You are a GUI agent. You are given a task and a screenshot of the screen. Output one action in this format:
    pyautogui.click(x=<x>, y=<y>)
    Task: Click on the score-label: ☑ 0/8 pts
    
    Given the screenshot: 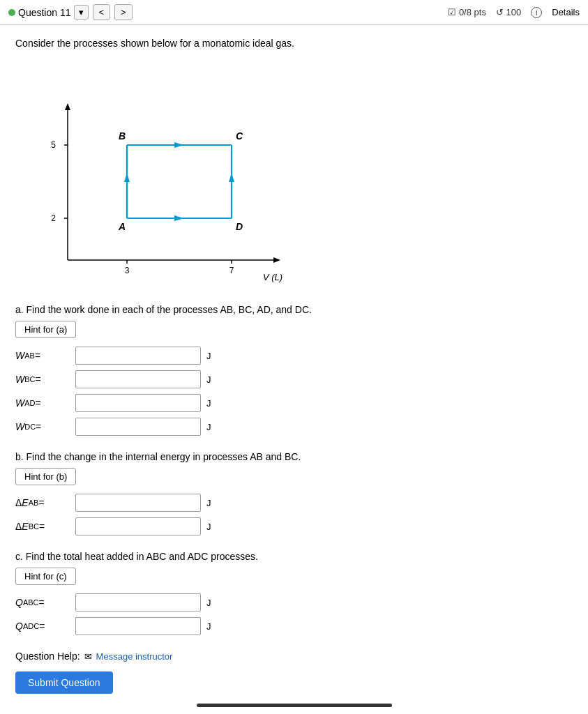 What is the action you would take?
    pyautogui.click(x=467, y=13)
    